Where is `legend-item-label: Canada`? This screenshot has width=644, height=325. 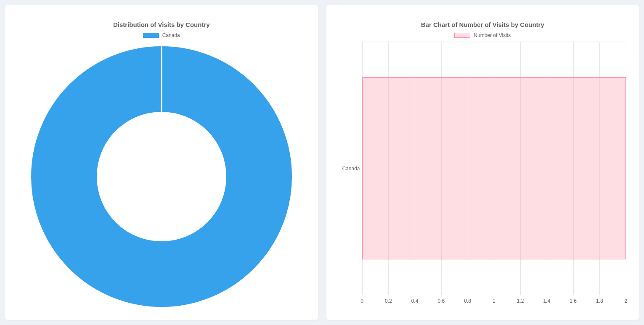
legend-item-label: Canada is located at coordinates (171, 35).